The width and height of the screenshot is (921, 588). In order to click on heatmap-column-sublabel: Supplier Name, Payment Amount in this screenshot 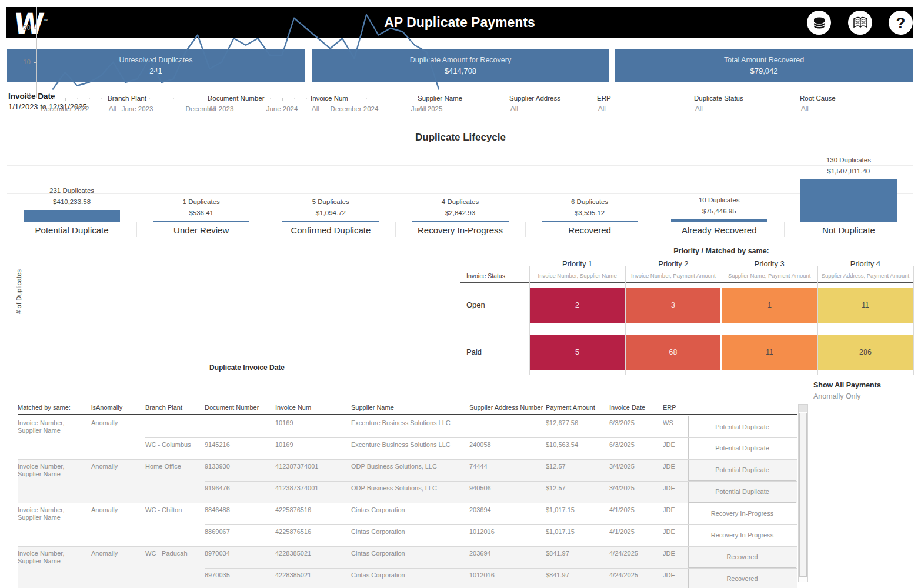, I will do `click(769, 275)`.